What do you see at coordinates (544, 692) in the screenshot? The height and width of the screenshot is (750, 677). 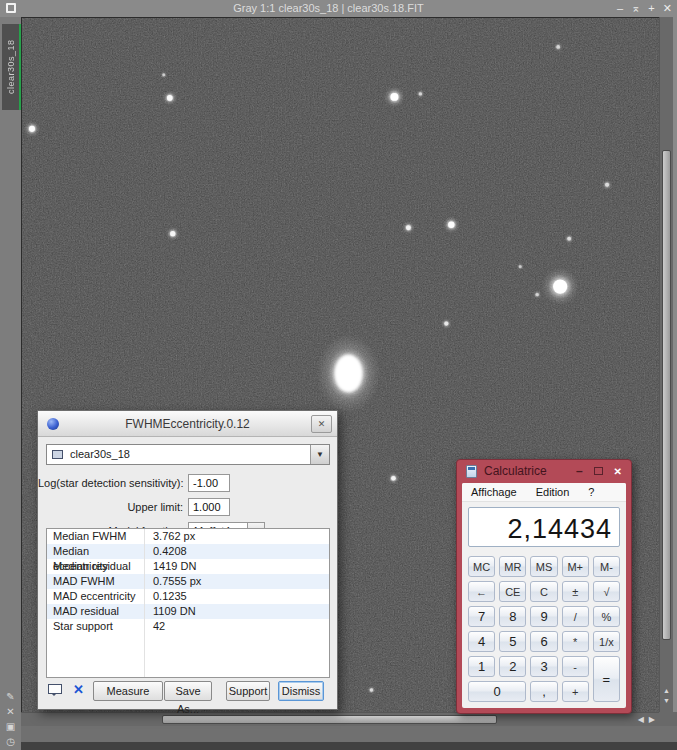 I see `calc-key-comma: ,` at bounding box center [544, 692].